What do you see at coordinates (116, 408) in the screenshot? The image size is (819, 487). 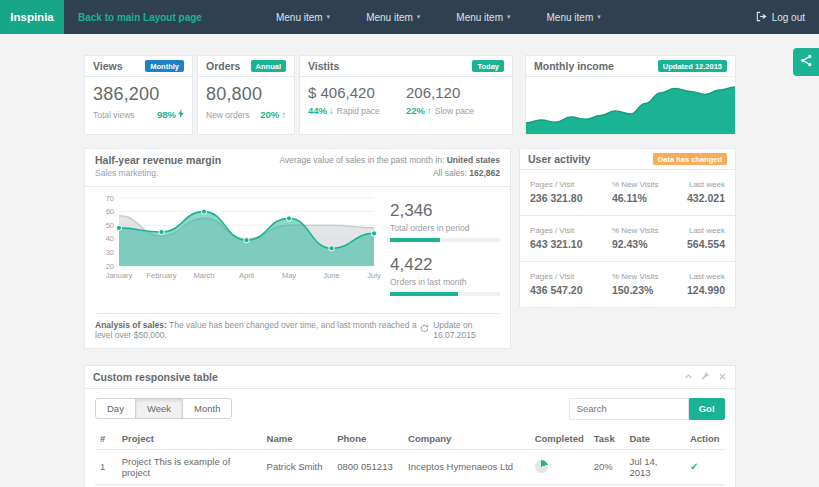 I see `filter-day-button: Day` at bounding box center [116, 408].